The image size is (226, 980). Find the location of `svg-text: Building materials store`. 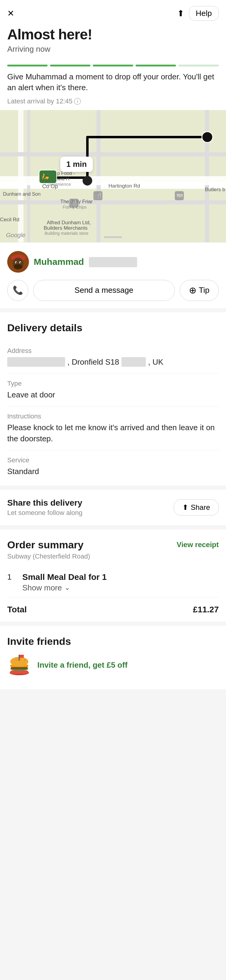

svg-text: Building materials store is located at coordinates (66, 234).